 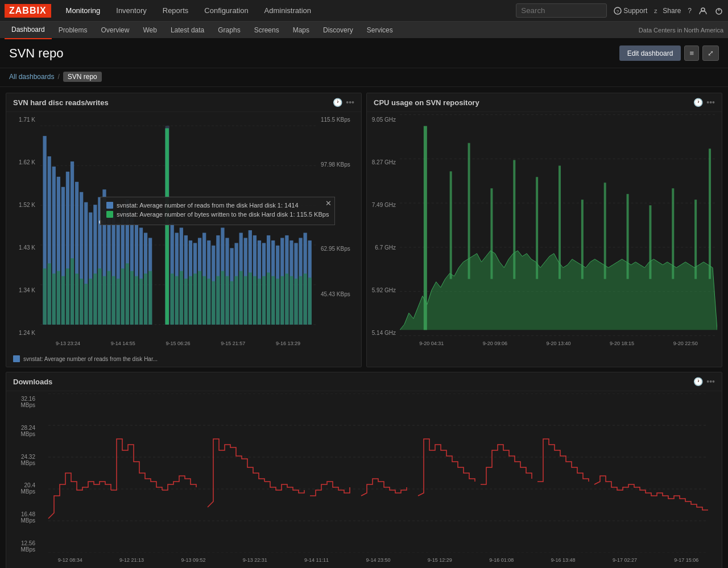 I want to click on chart-svn-disk-legend: svnstat: Average number of reads from th…, so click(x=184, y=359).